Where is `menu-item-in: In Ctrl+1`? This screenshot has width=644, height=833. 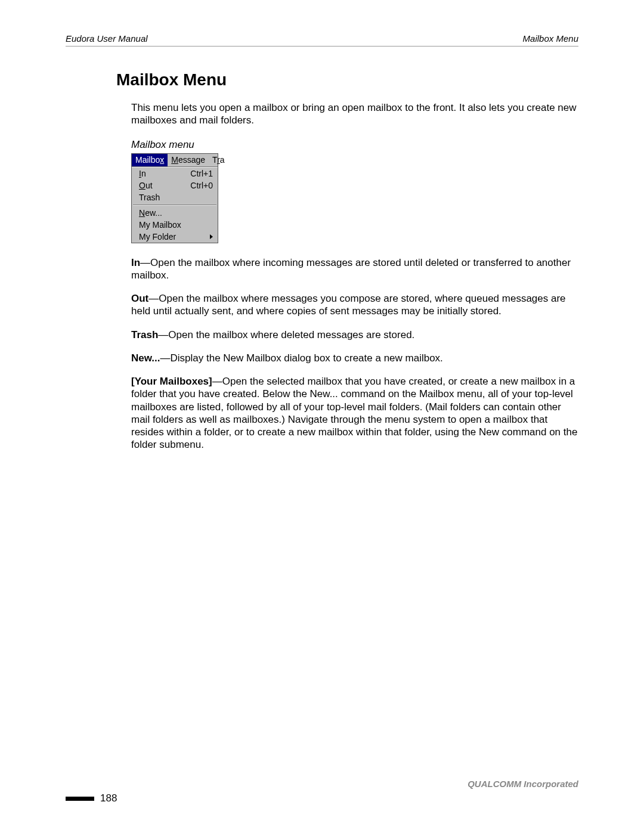 menu-item-in: In Ctrl+1 is located at coordinates (175, 174).